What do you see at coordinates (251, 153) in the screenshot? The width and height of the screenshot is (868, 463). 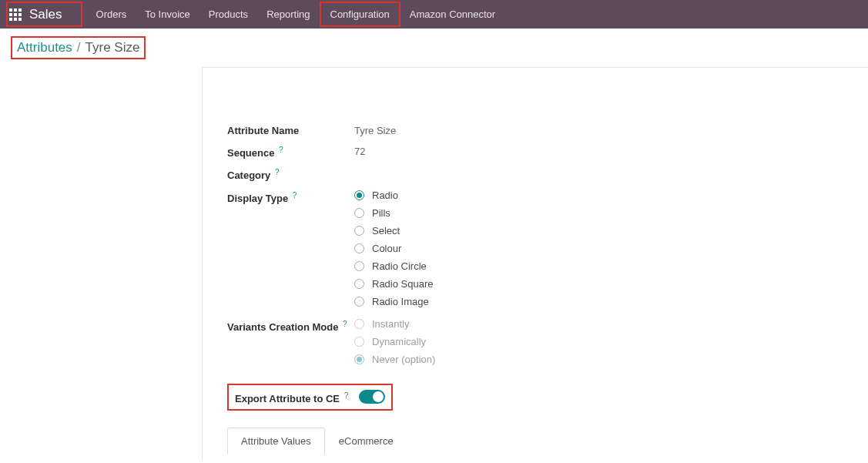 I see `label-sequence-text: Sequence` at bounding box center [251, 153].